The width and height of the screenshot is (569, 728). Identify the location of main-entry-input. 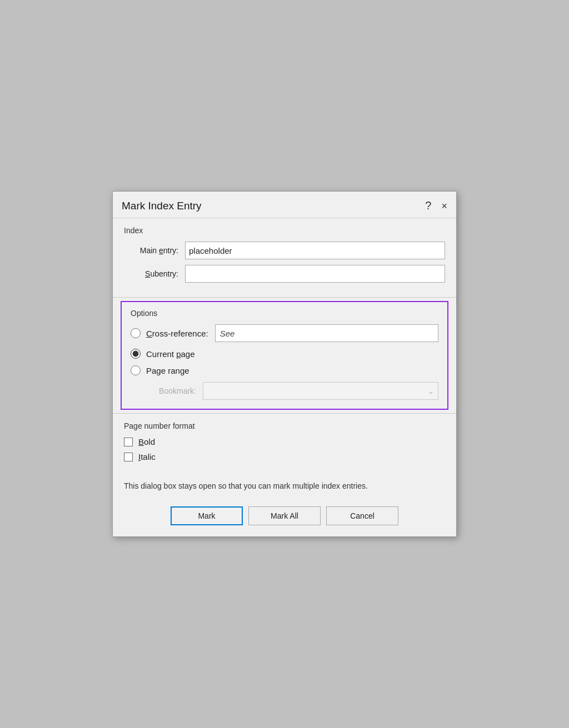
(315, 250).